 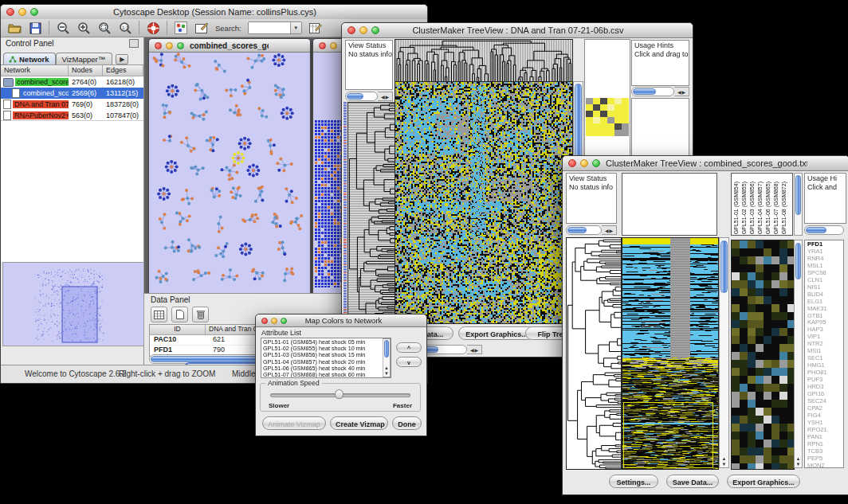 I want to click on trash-icon, so click(x=201, y=315).